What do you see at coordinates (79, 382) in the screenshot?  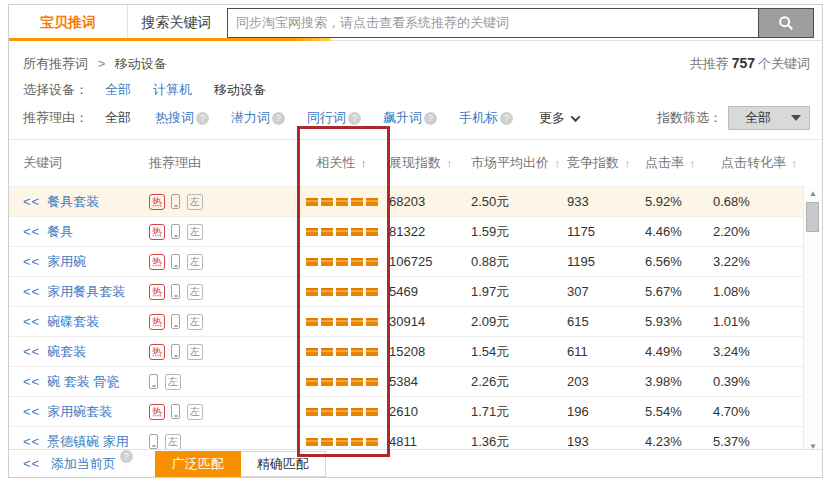 I see `keyword-cell: <<碗 套装 骨瓷` at bounding box center [79, 382].